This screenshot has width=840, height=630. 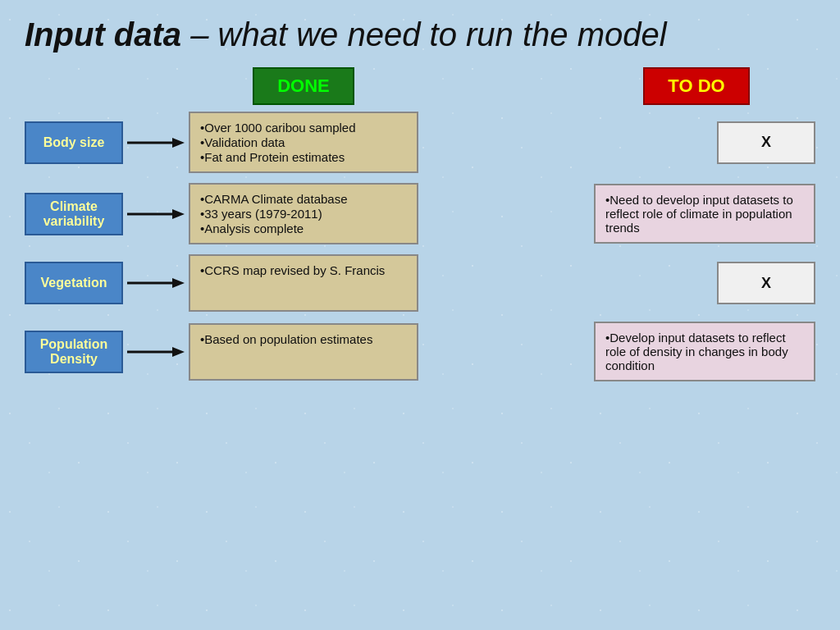 I want to click on done-content-body-size: •Over 1000 caribou sampled •Validation d…, so click(x=304, y=143).